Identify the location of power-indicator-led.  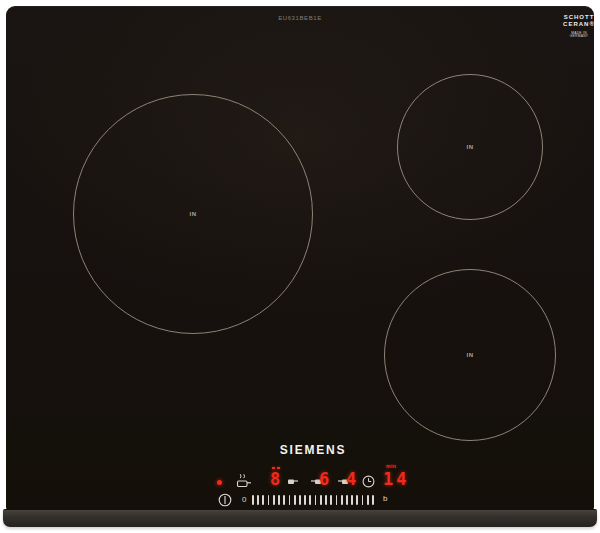
(220, 482).